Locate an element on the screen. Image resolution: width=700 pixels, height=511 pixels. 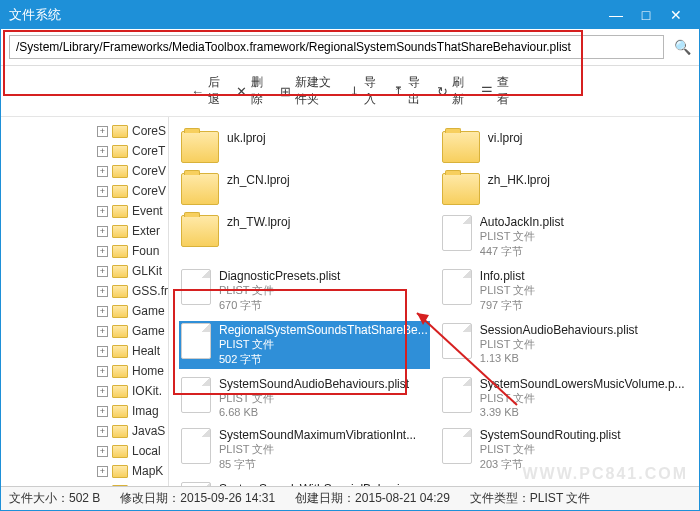
minimize-button: — is located at coordinates (616, 15).